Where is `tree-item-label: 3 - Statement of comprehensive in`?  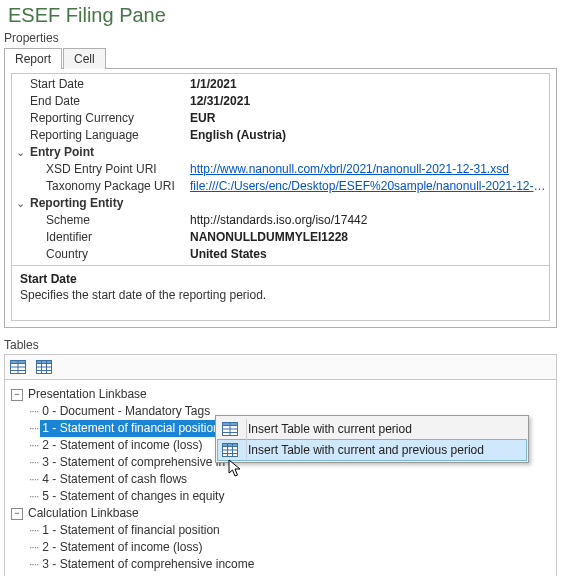
tree-item-label: 3 - Statement of comprehensive in is located at coordinates (134, 462).